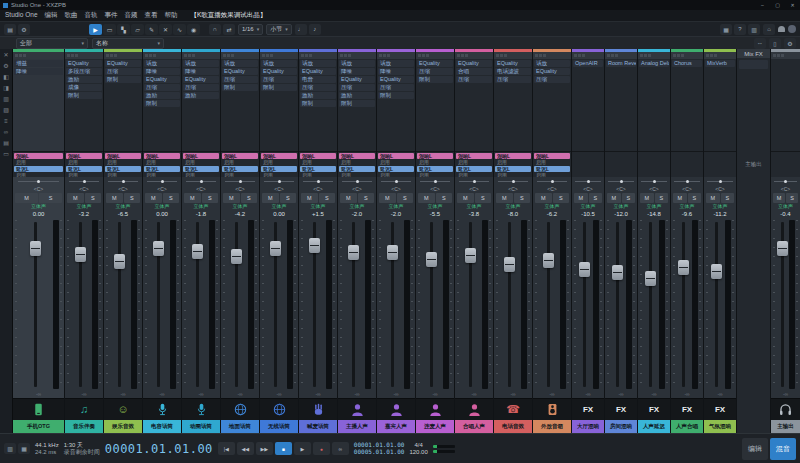  I want to click on channel-name: 娱乐音效, so click(123, 426).